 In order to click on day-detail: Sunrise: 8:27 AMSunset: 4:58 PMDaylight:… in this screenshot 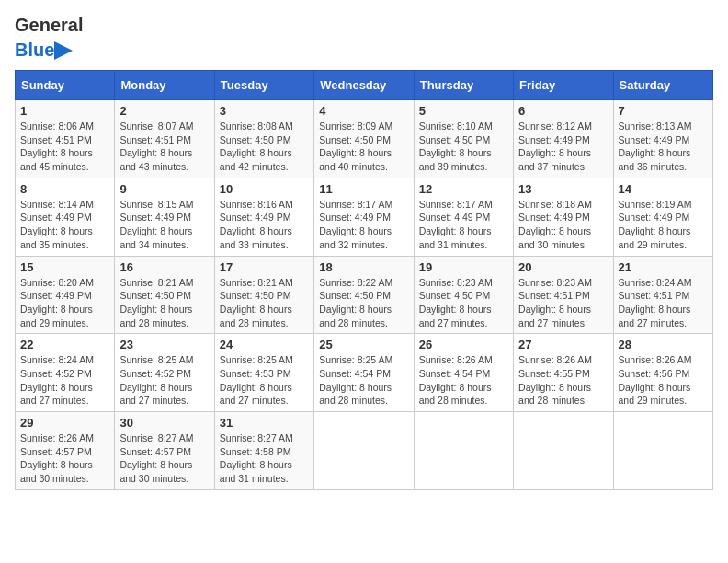, I will do `click(265, 458)`.